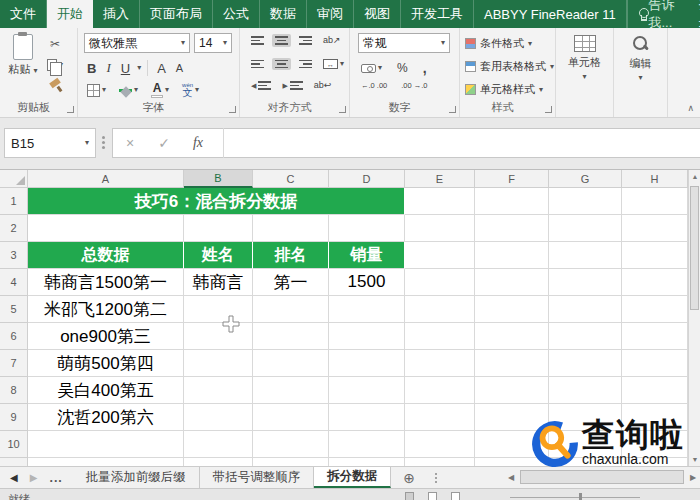  I want to click on cell-A9: 沈哲200第六, so click(106, 418).